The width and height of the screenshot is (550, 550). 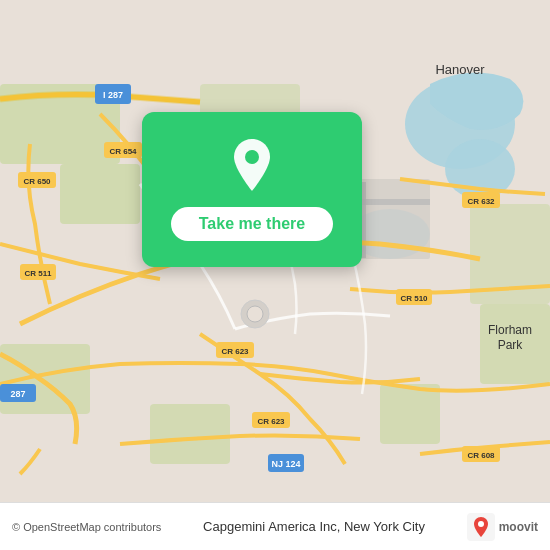 I want to click on svg-text: Florham, so click(x=510, y=330).